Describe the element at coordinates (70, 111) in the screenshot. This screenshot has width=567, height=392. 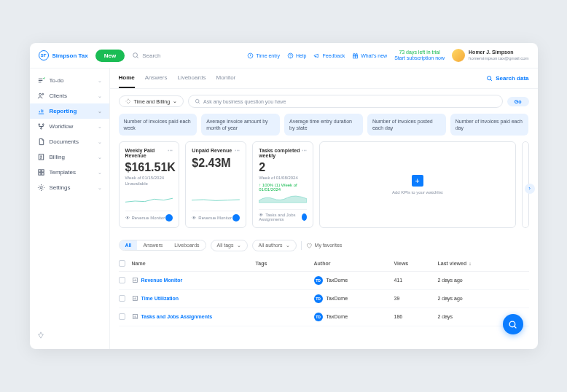
I see `sidebar-item-reporting: Reporting⌄` at that location.